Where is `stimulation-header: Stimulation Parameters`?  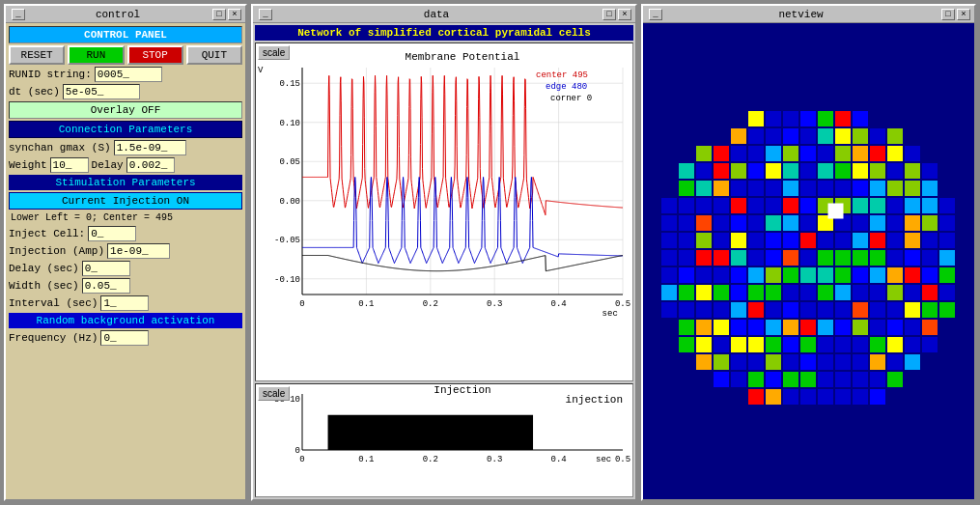 stimulation-header: Stimulation Parameters is located at coordinates (126, 182).